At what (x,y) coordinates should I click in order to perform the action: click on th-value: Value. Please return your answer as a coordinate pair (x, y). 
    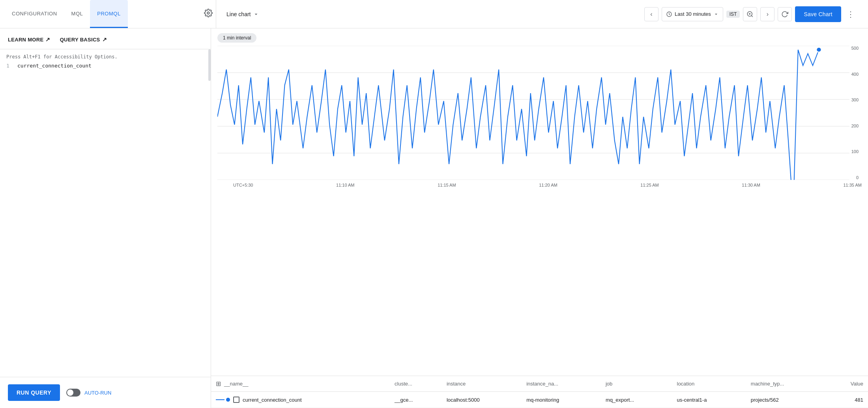
    Looking at the image, I should click on (847, 384).